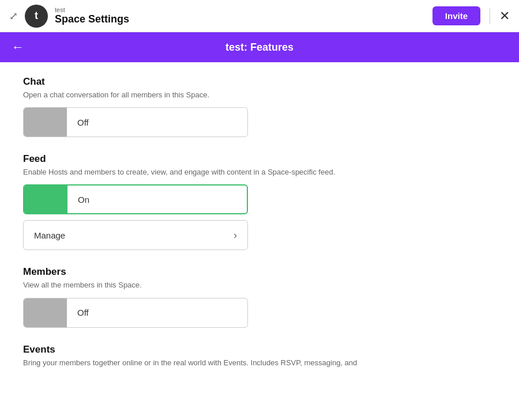 The image size is (519, 420). I want to click on sub-header: ← test: Features, so click(260, 47).